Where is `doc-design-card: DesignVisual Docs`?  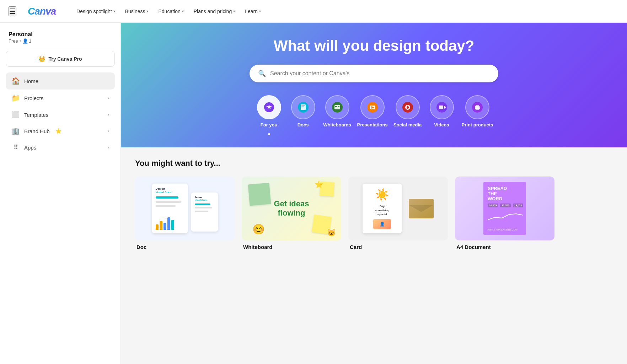
doc-design-card: DesignVisual Docs is located at coordinates (185, 213).